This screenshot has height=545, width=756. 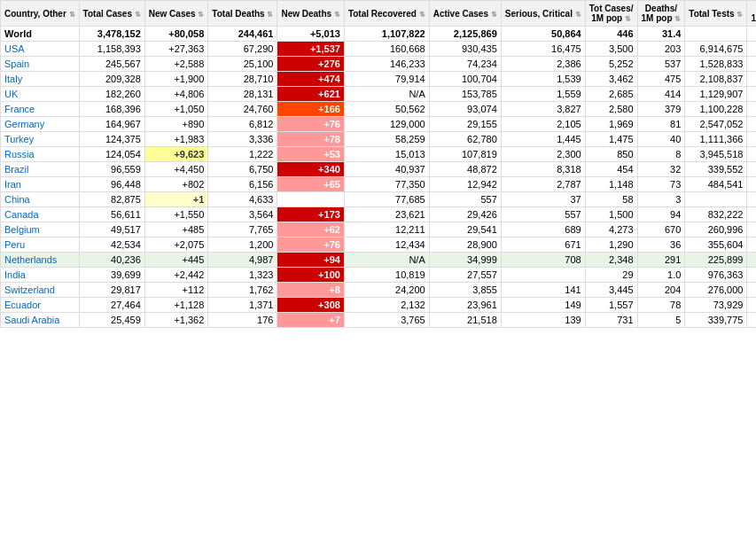 What do you see at coordinates (41, 80) in the screenshot?
I see `cell-country: Italy` at bounding box center [41, 80].